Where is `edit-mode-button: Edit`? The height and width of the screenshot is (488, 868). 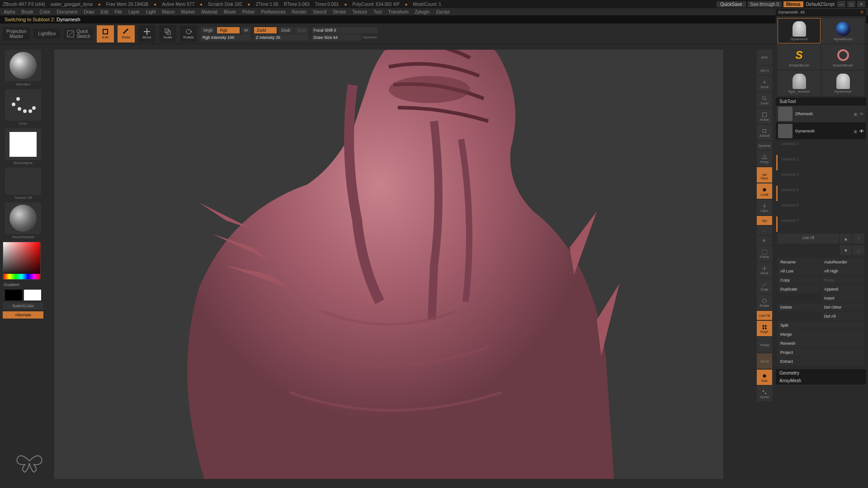 edit-mode-button: Edit is located at coordinates (105, 34).